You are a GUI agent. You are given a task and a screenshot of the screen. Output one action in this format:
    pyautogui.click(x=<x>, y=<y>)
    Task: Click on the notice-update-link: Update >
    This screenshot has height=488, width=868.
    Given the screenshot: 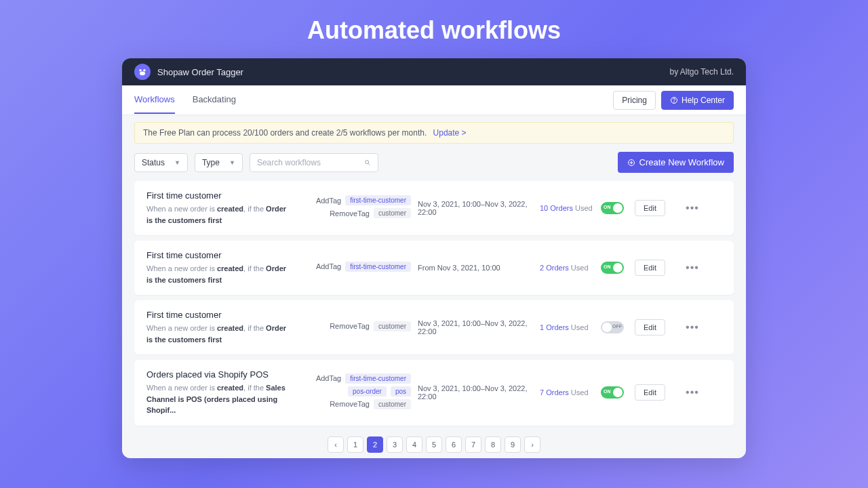 What is the action you would take?
    pyautogui.click(x=450, y=133)
    